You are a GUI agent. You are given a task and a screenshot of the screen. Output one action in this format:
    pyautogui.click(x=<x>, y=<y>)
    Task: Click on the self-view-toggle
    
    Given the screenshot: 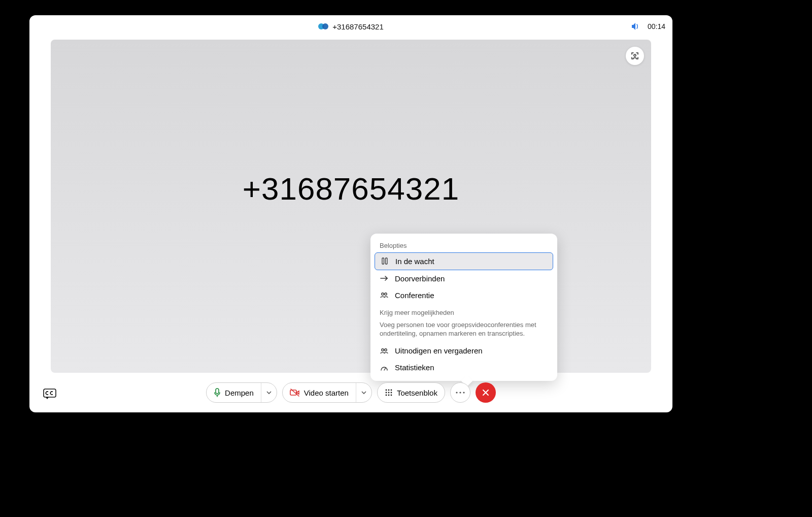 What is the action you would take?
    pyautogui.click(x=635, y=56)
    